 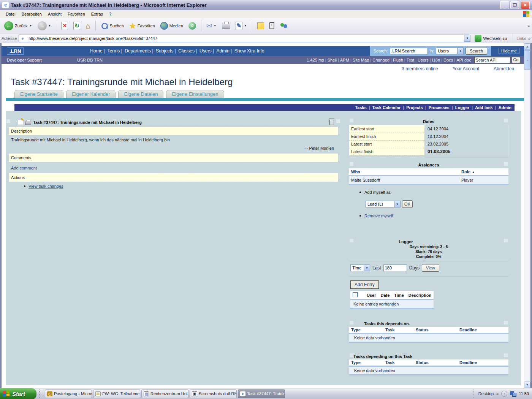 I want to click on dev-apm: APM, so click(x=347, y=60).